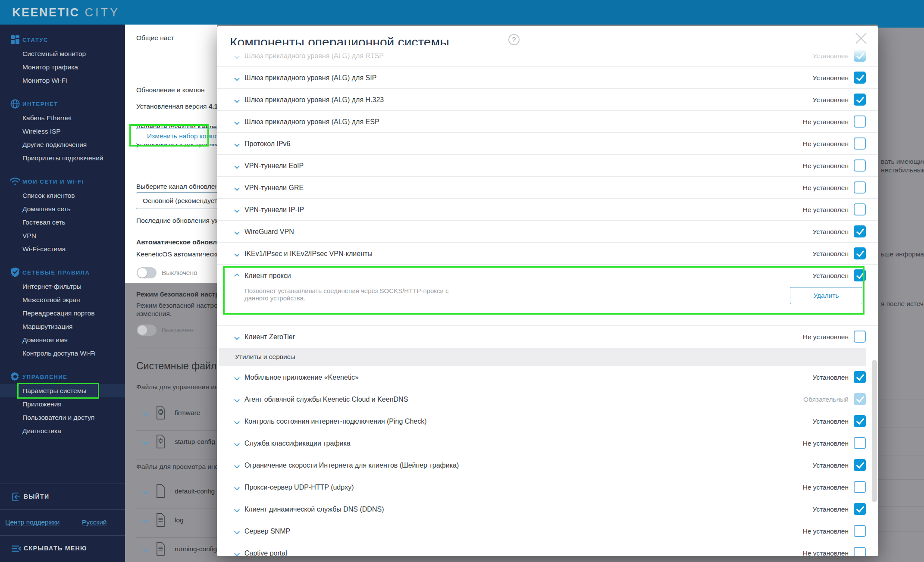 The image size is (924, 562). I want to click on component-row-header: VPN-туннели EoIPНе установлен, so click(548, 165).